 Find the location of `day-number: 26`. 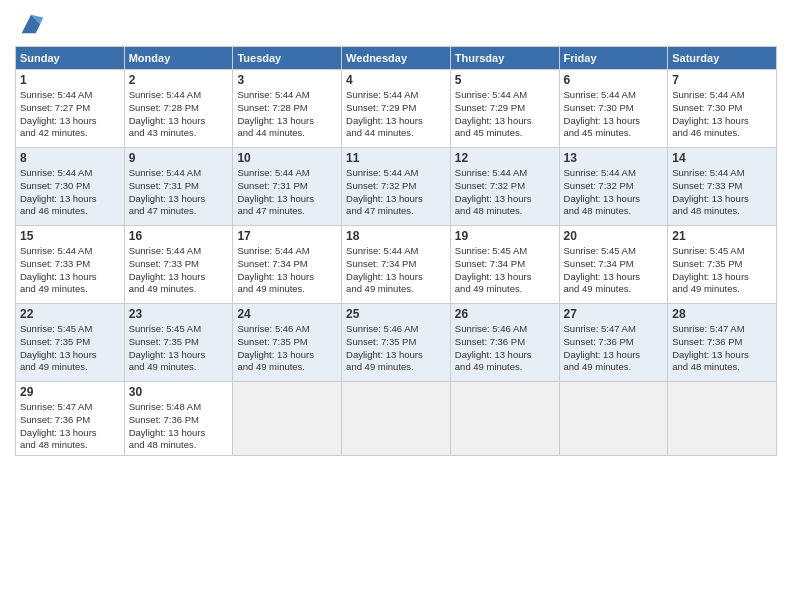

day-number: 26 is located at coordinates (505, 314).